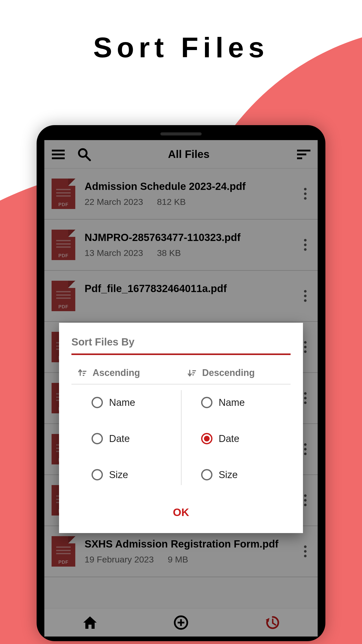 The width and height of the screenshot is (362, 644). What do you see at coordinates (126, 403) in the screenshot?
I see `sort-asc-name: Name` at bounding box center [126, 403].